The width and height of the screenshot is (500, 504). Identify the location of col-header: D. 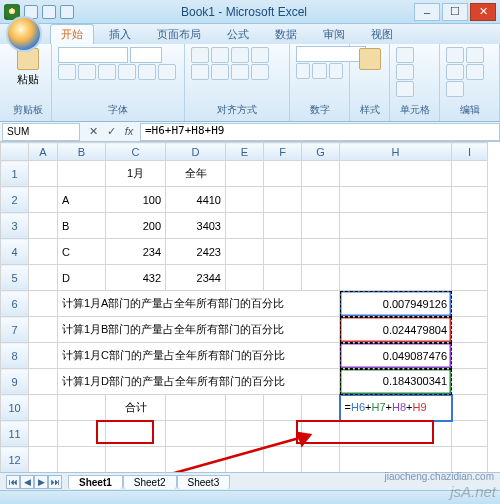
(196, 152).